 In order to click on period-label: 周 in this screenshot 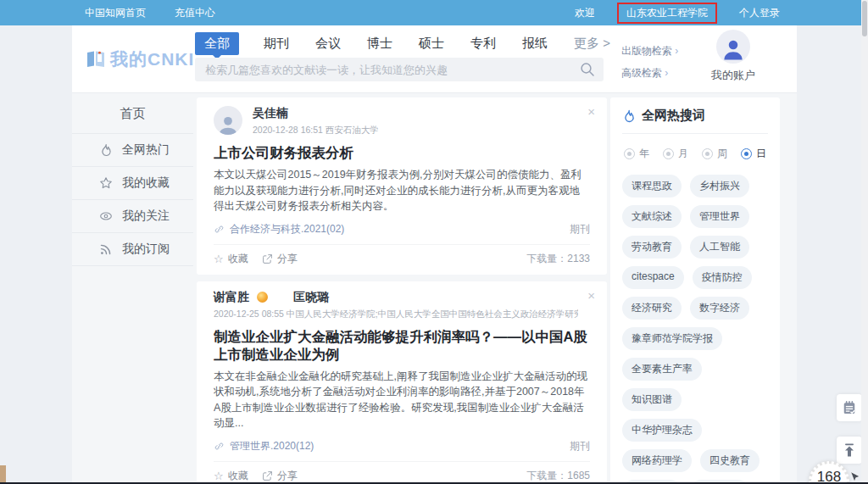, I will do `click(722, 154)`.